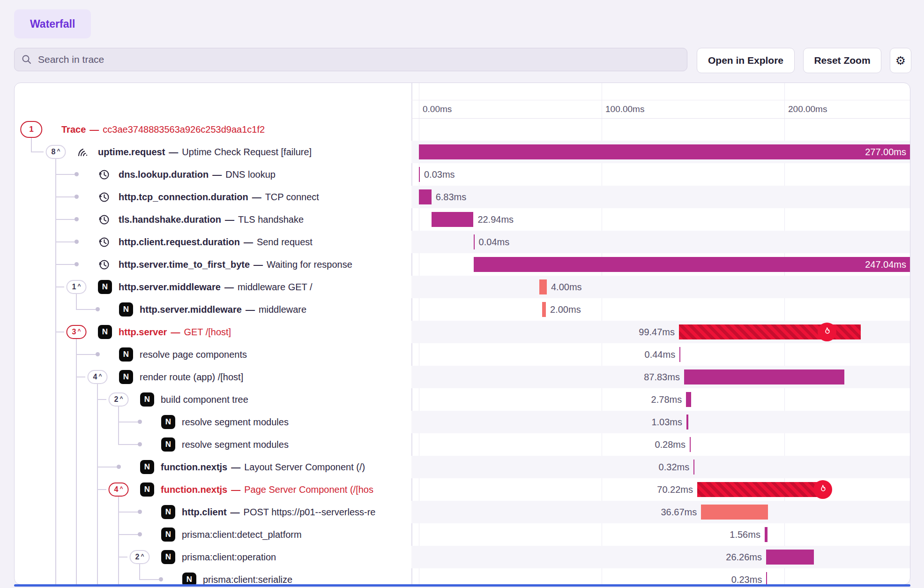  Describe the element at coordinates (496, 219) in the screenshot. I see `duration-label: 22.94ms` at that location.